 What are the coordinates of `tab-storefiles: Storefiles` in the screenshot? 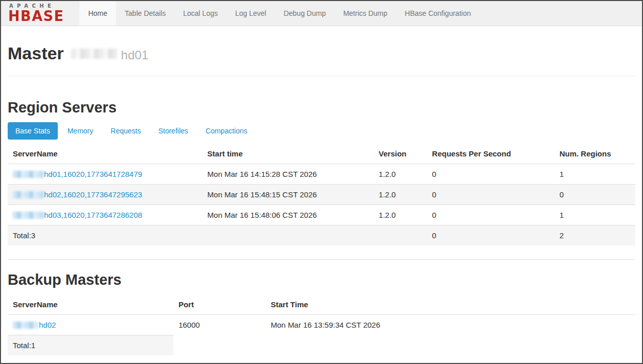 It's located at (173, 131).